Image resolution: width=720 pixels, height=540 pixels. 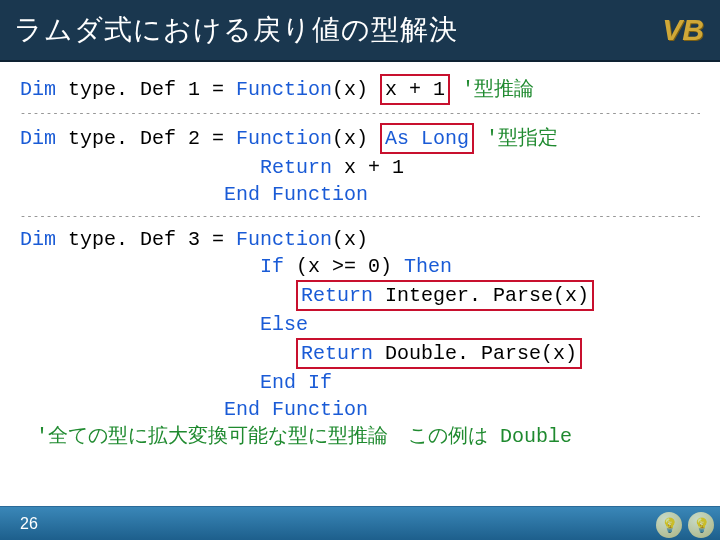 I want to click on comment-2: '型指定, so click(x=516, y=138).